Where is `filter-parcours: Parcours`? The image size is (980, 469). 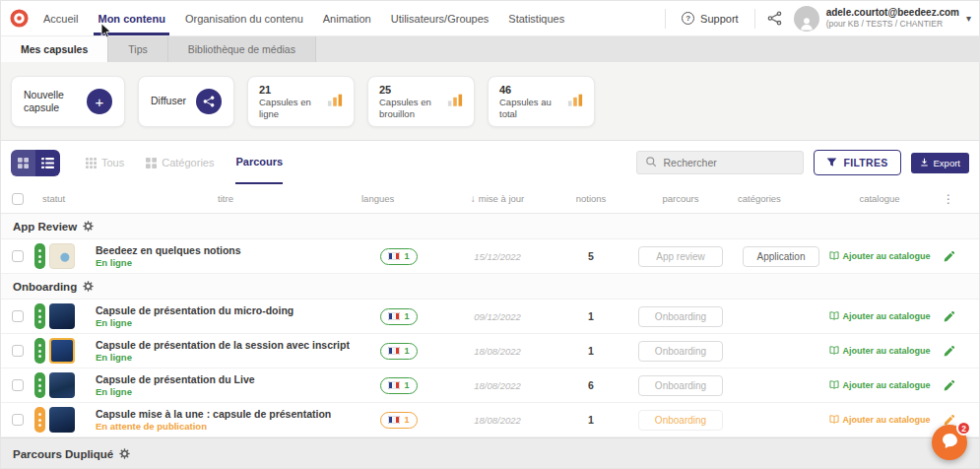 filter-parcours: Parcours is located at coordinates (259, 163).